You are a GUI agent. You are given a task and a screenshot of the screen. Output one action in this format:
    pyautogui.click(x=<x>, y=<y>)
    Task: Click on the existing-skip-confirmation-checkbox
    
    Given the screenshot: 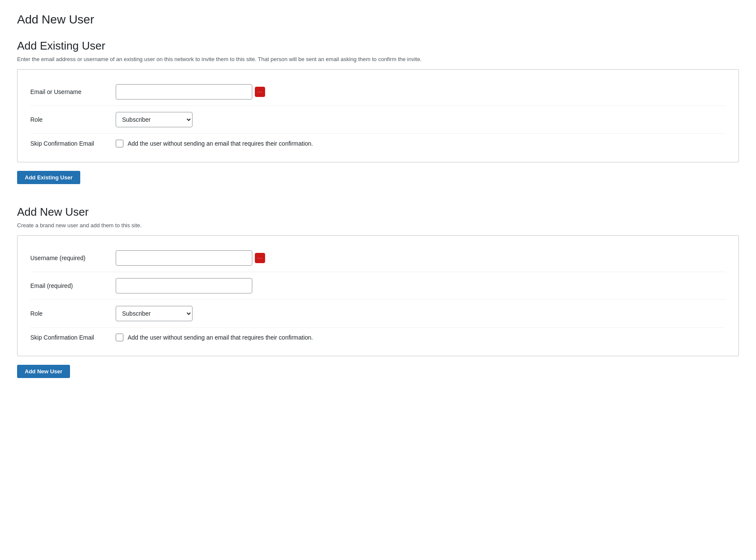 What is the action you would take?
    pyautogui.click(x=120, y=144)
    